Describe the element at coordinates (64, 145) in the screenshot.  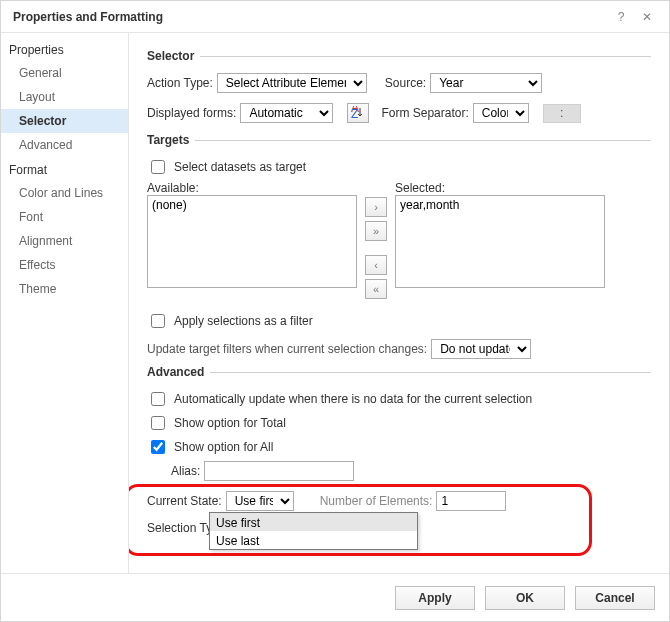
I see `nav-item-advanced: Advanced` at that location.